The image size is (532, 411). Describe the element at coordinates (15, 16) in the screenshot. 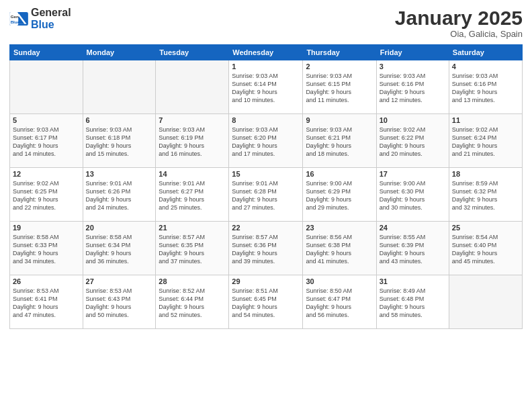

I see `svg-text: Gen` at that location.